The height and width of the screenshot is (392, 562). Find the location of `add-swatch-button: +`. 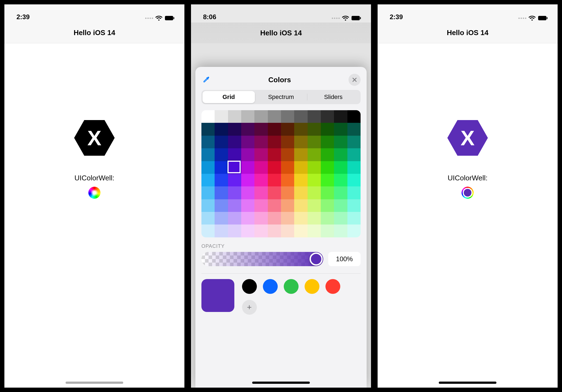

add-swatch-button: + is located at coordinates (249, 307).